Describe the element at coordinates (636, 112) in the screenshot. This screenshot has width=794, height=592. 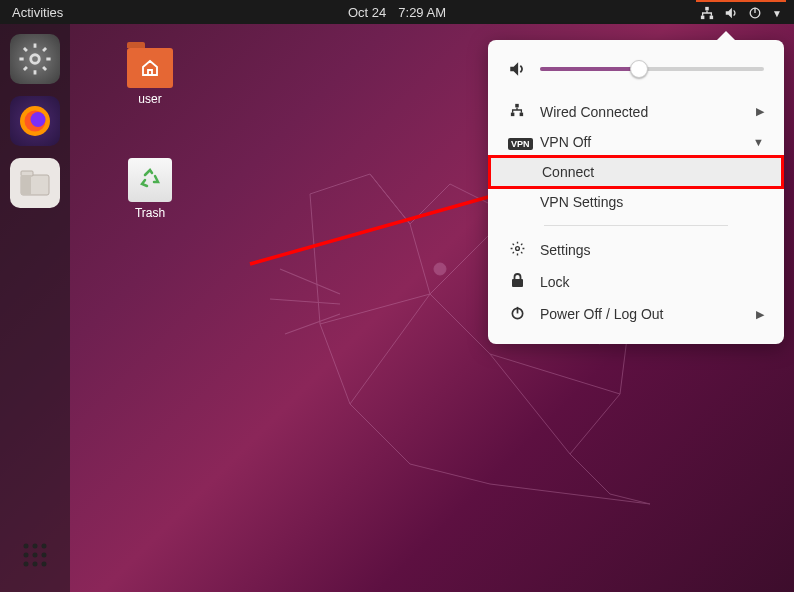
I see `menu-wired: Wired Connected ▶` at that location.